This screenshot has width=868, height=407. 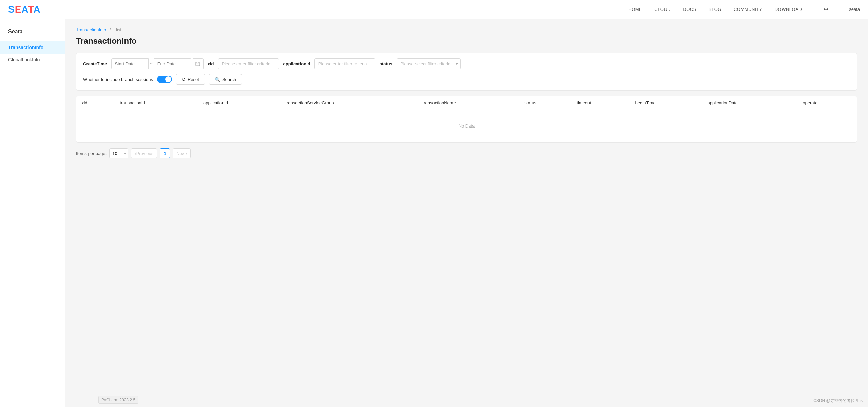 I want to click on sidebar-item-globallockinfo: GlobalLockInfo, so click(x=33, y=60).